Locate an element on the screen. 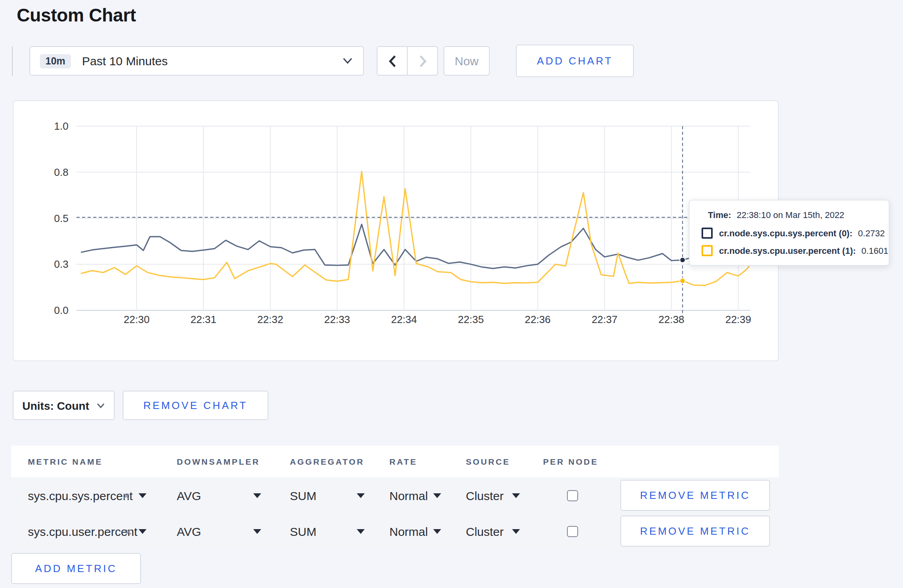  metric-name-value: sys.cpu.sys.percent is located at coordinates (80, 495).